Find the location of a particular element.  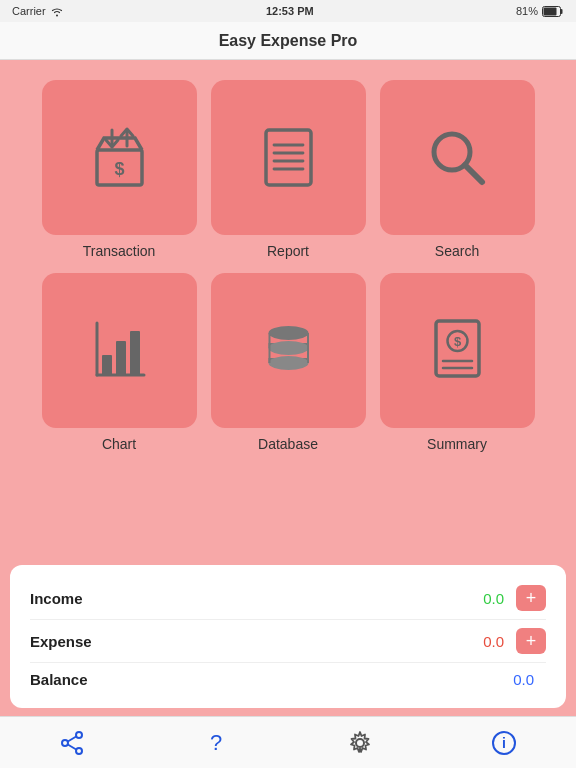

income-row: Income 0.0 + is located at coordinates (288, 598).